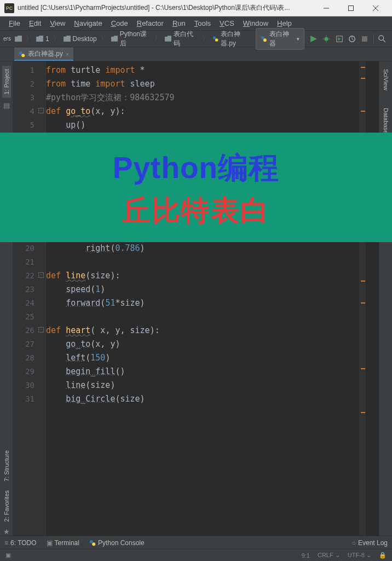 This screenshot has height=561, width=392. What do you see at coordinates (63, 543) in the screenshot?
I see `terminal-tool-tab: ▣Terminal` at bounding box center [63, 543].